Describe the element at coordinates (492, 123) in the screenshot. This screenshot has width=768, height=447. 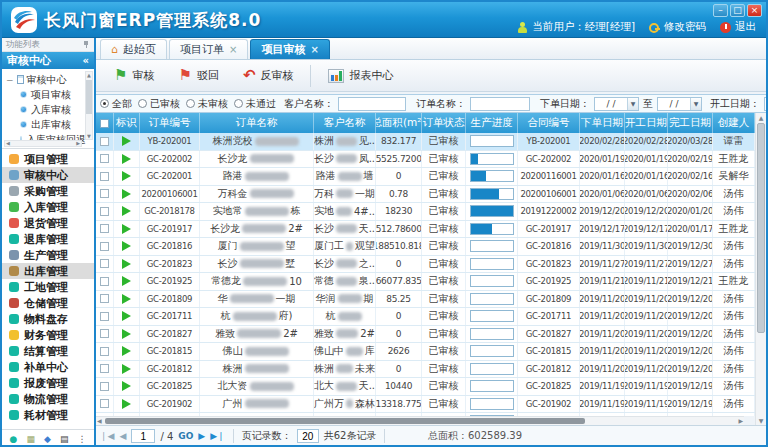
I see `col-progress: 生产进度` at that location.